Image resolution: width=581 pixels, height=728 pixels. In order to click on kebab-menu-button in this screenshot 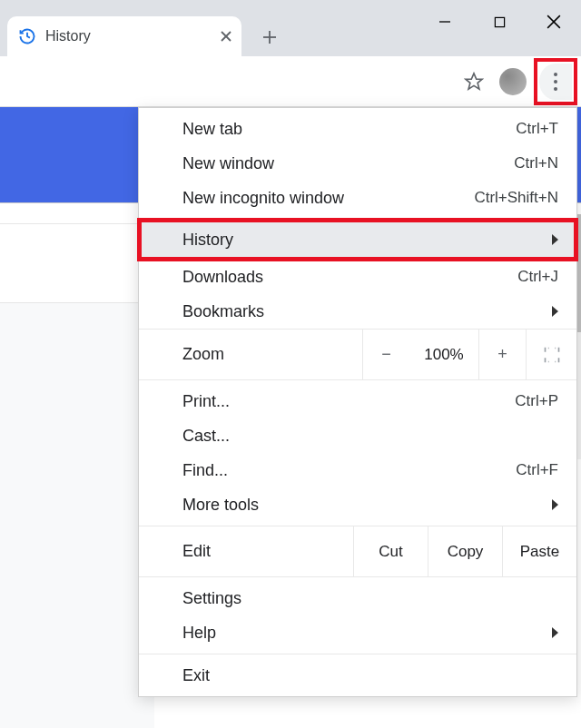, I will do `click(556, 82)`.